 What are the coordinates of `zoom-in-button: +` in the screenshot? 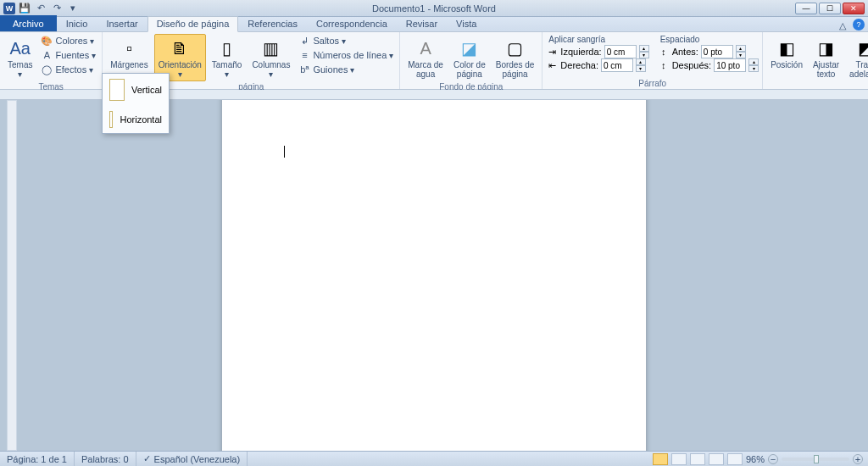 It's located at (858, 459).